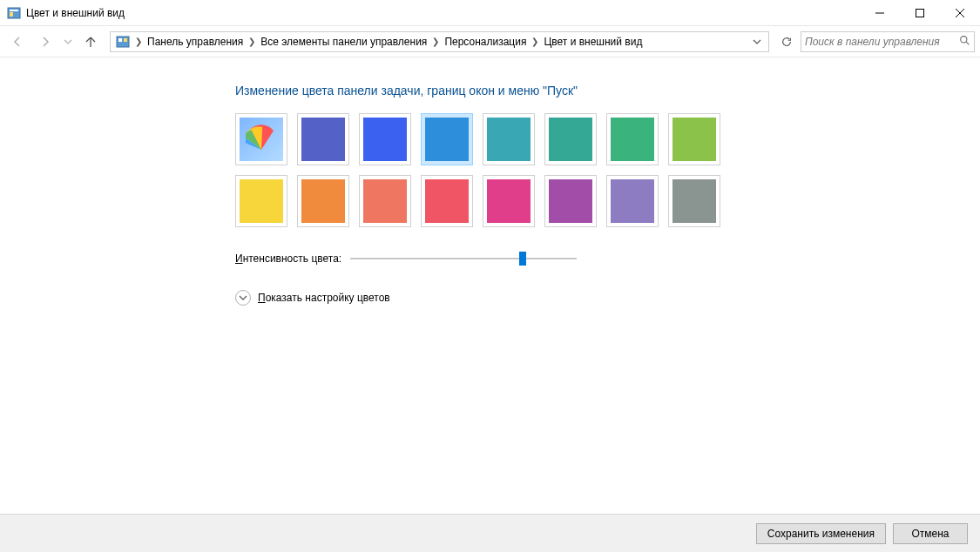 This screenshot has height=552, width=980. Describe the element at coordinates (571, 139) in the screenshot. I see `color-swatch-sea-green` at that location.